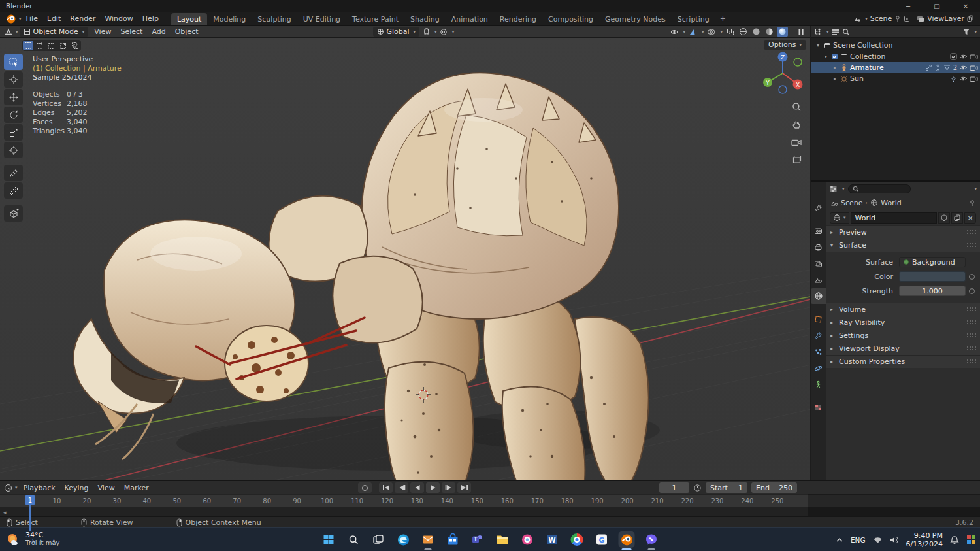 The height and width of the screenshot is (551, 980). Describe the element at coordinates (578, 540) in the screenshot. I see `chrome-icon` at that location.